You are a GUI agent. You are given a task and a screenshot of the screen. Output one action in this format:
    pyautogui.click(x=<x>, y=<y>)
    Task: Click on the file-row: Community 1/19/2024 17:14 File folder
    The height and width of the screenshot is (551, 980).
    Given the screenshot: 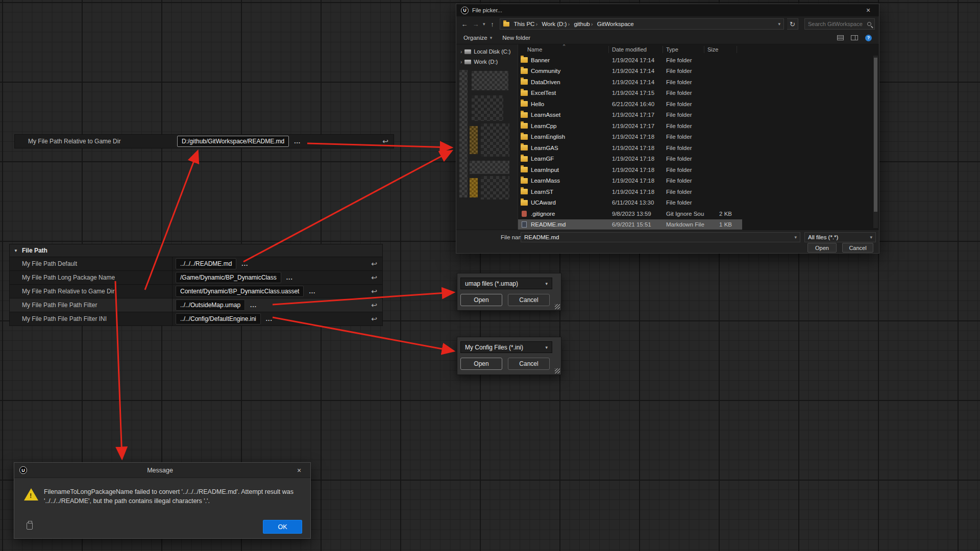 What is the action you would take?
    pyautogui.click(x=630, y=71)
    